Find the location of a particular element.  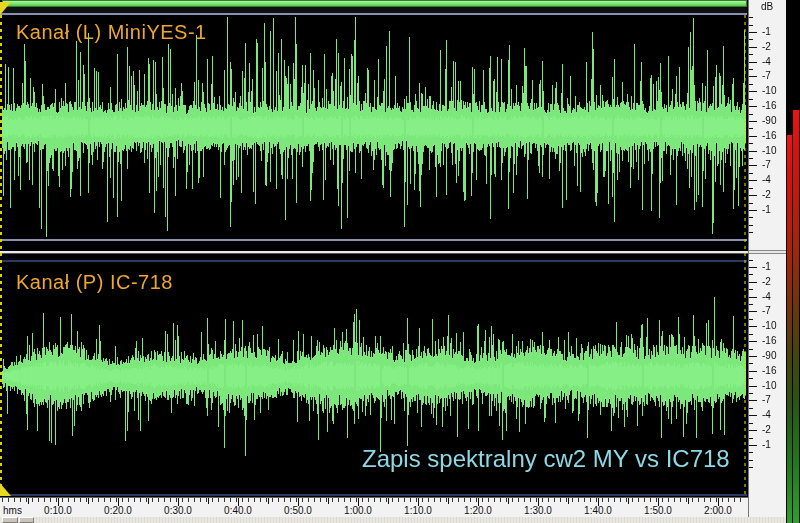

scrollbar-track is located at coordinates (411, 520).